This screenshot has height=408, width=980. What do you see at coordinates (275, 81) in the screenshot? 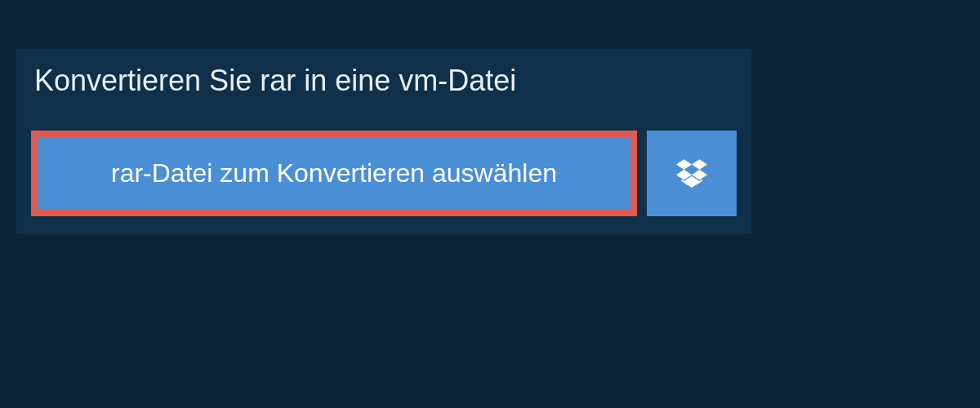
I see `title-bar: Konvertieren Sie rar in eine vm-Datei` at bounding box center [275, 81].